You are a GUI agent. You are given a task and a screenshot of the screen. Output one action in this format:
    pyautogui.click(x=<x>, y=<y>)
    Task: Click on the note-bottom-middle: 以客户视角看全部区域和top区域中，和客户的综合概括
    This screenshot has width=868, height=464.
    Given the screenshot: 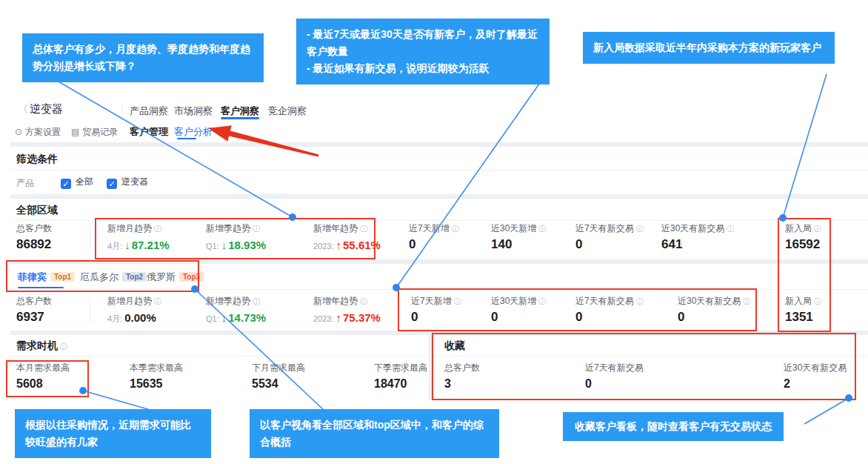 What is the action you would take?
    pyautogui.click(x=375, y=434)
    